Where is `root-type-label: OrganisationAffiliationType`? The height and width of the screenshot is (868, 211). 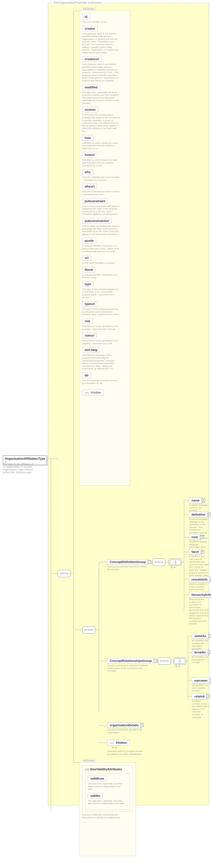 root-type-label: OrganisationAffiliationType is located at coordinates (25, 459).